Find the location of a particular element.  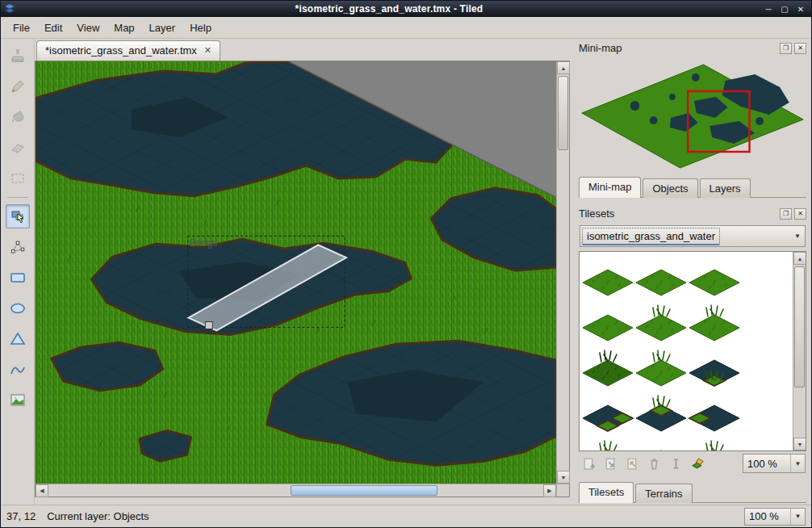

scroll-right-icon: ▶ is located at coordinates (550, 491).